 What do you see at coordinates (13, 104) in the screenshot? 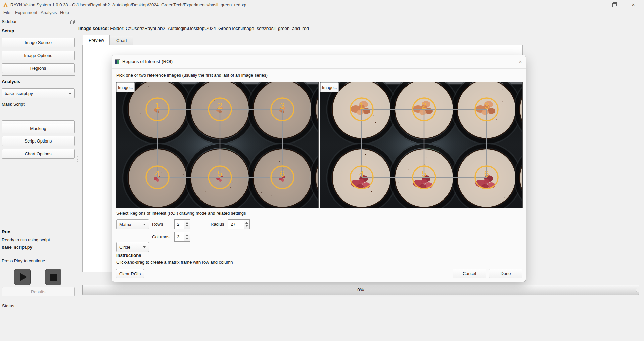
I see `mask-script-label: Mask Script` at bounding box center [13, 104].